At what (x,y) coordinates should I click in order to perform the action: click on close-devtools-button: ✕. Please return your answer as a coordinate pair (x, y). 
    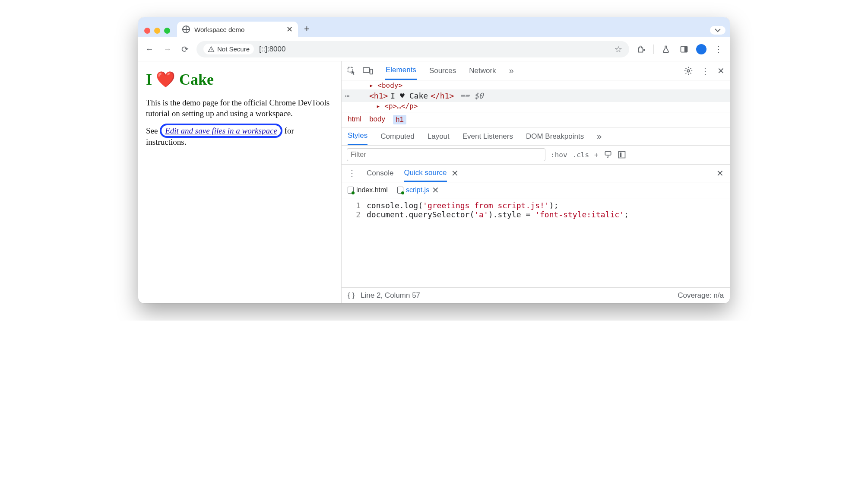
    Looking at the image, I should click on (721, 71).